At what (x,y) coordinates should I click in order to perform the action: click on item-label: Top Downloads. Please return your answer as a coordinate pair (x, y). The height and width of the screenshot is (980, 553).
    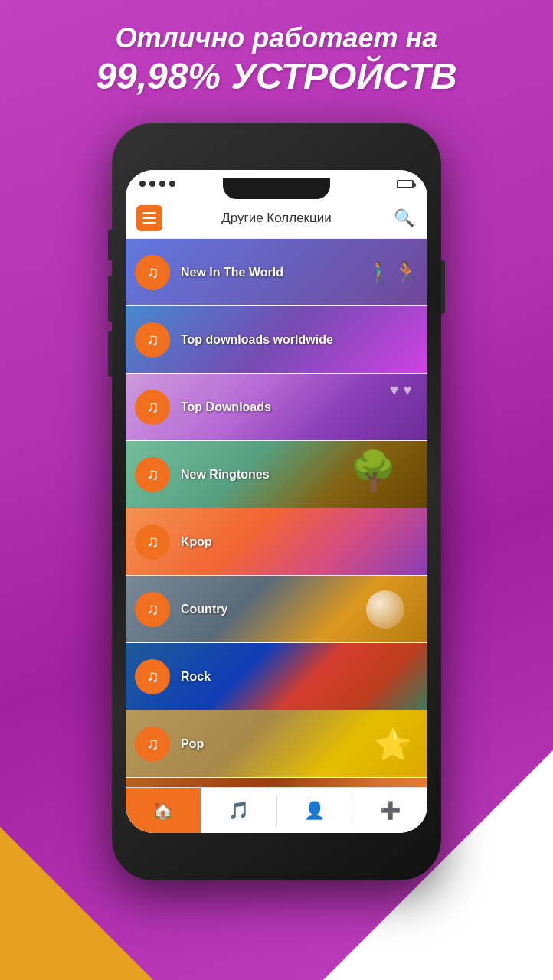
    Looking at the image, I should click on (226, 407).